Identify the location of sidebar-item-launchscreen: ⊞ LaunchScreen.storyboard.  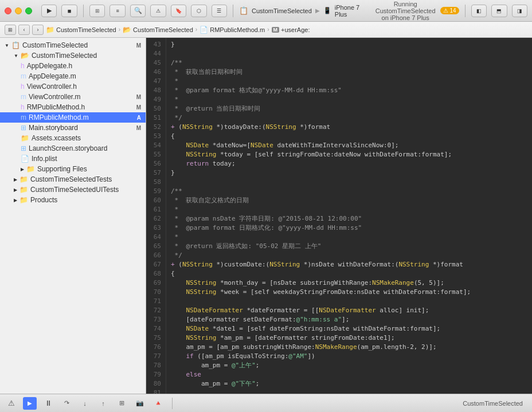
(73, 148).